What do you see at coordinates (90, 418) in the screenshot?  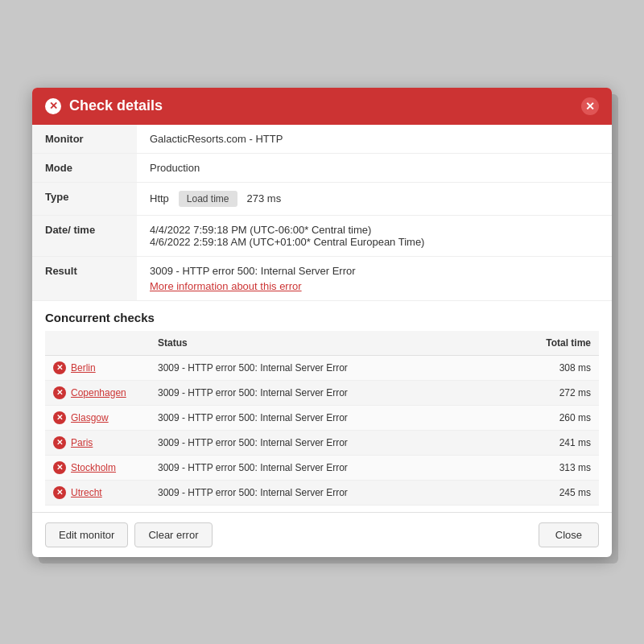 I see `city-link: Glasgow` at bounding box center [90, 418].